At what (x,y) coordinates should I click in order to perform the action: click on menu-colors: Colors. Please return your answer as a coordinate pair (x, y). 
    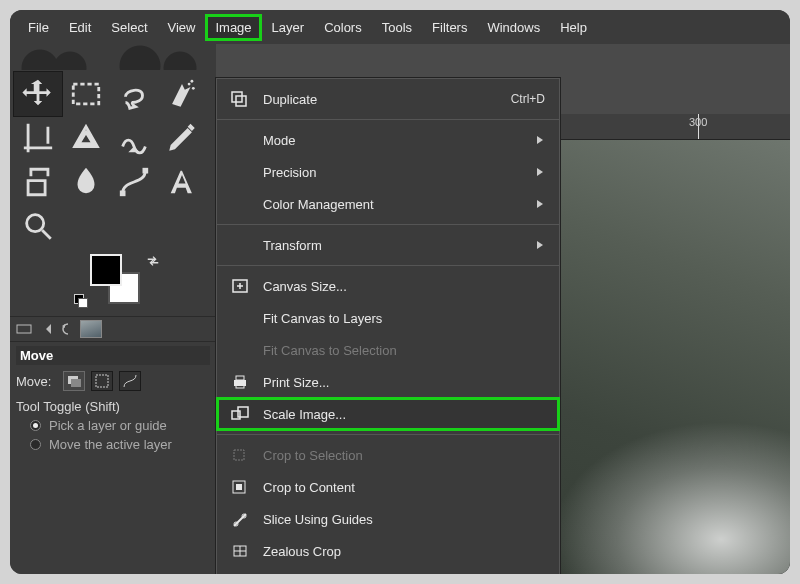
    Looking at the image, I should click on (343, 28).